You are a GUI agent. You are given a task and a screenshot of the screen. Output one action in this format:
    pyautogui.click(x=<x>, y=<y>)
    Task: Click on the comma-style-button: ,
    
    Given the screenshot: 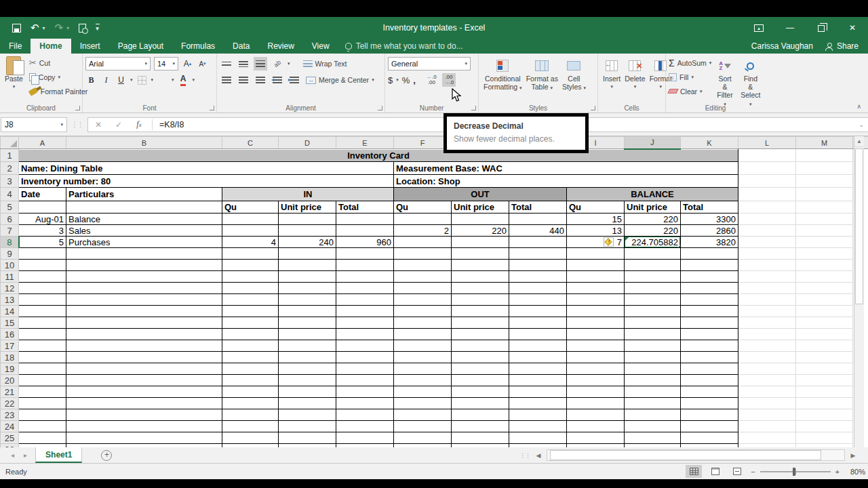 What is the action you would take?
    pyautogui.click(x=414, y=80)
    